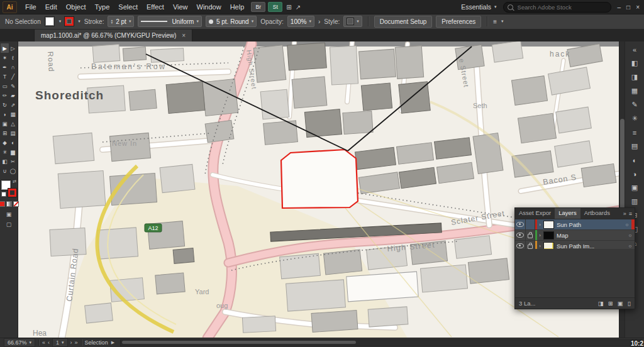  What do you see at coordinates (635, 49) in the screenshot?
I see `collapse-panels-icon: «` at bounding box center [635, 49].